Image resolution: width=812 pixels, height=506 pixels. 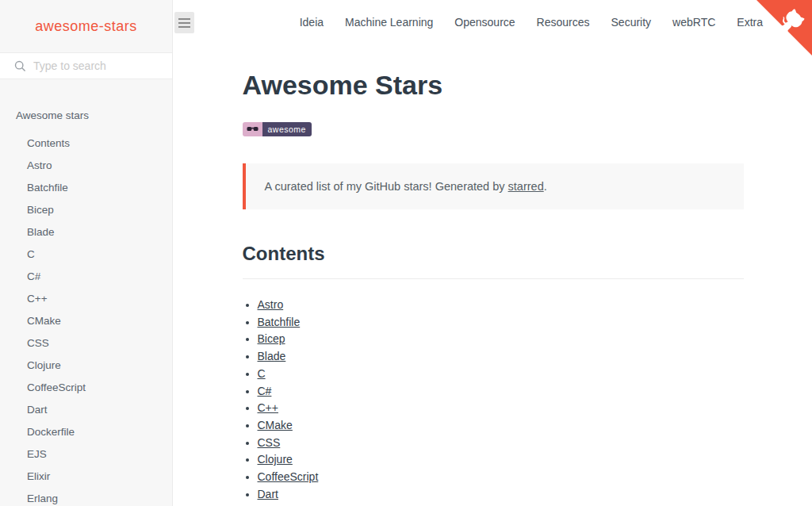 I want to click on list-item: Dart, so click(x=501, y=495).